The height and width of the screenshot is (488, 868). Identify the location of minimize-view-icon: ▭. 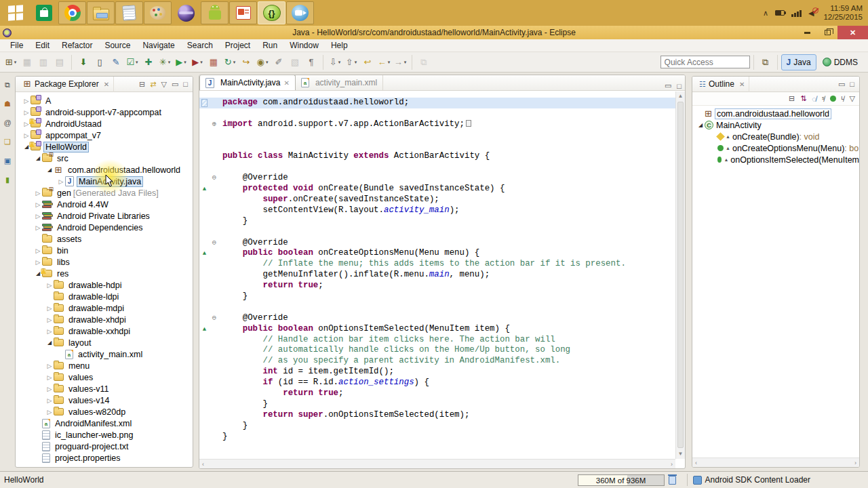
(842, 84).